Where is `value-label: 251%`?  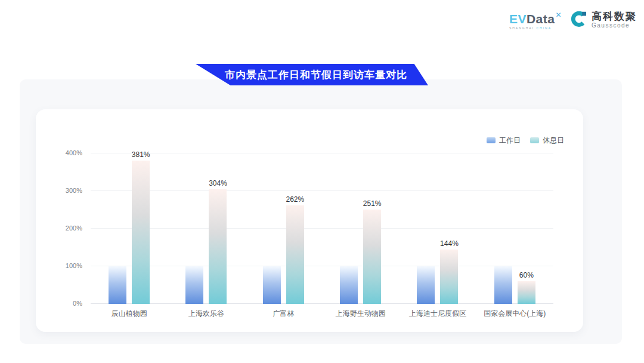 value-label: 251% is located at coordinates (372, 204).